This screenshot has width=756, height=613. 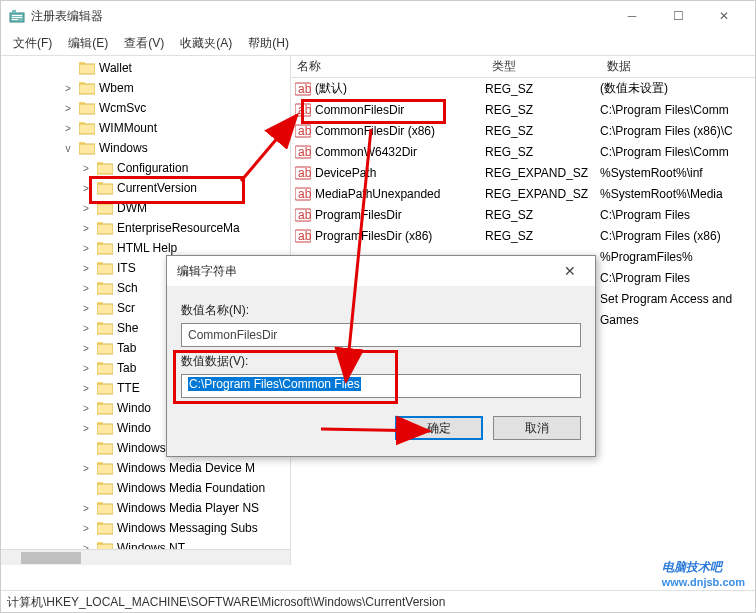 I want to click on tree-item: >EnterpriseResourceMa, so click(x=146, y=228).